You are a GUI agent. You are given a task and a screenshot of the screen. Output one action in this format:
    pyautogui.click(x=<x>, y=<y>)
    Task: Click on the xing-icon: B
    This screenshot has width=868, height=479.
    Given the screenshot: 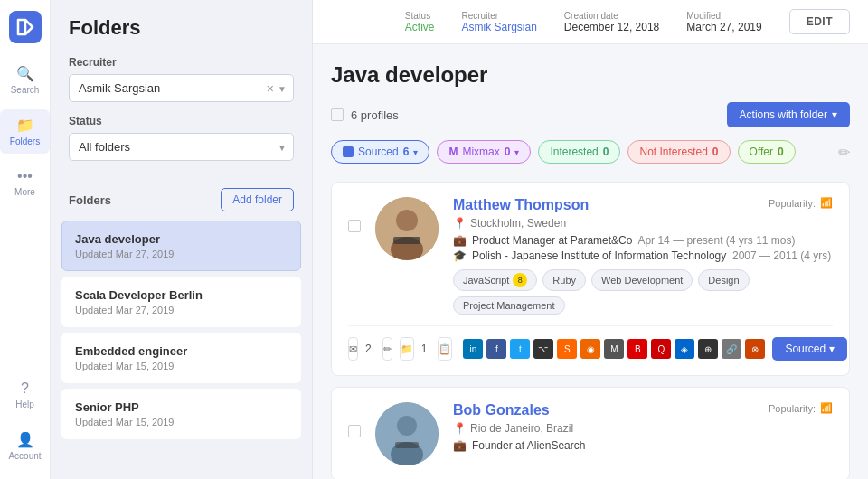 What is the action you would take?
    pyautogui.click(x=637, y=349)
    